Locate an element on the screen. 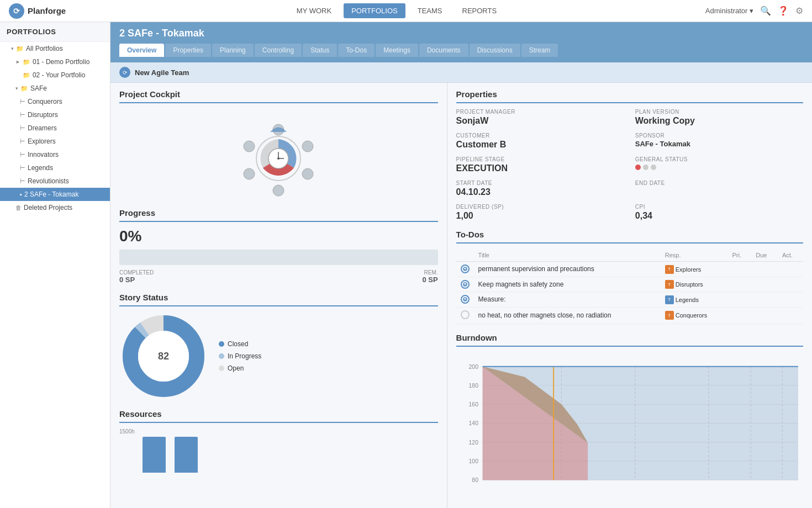 The image size is (812, 508). tab-discussions: Discussions is located at coordinates (495, 50).